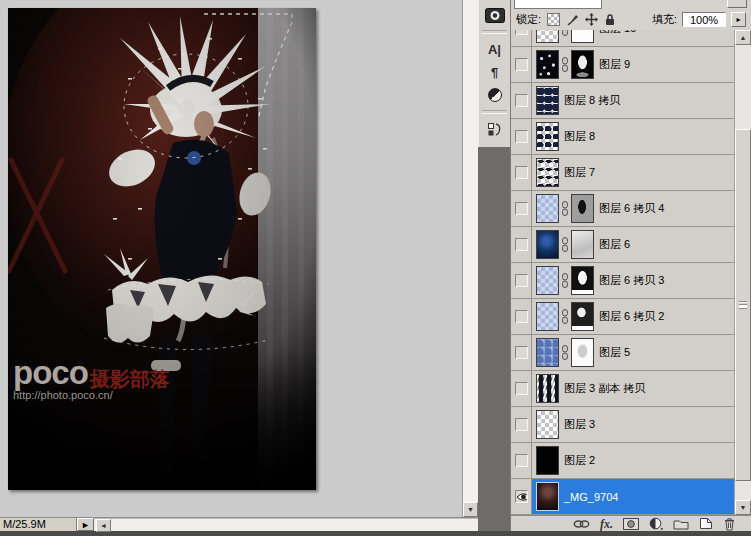 The width and height of the screenshot is (751, 536). What do you see at coordinates (743, 305) in the screenshot?
I see `layers-scrollbar-thumb` at bounding box center [743, 305].